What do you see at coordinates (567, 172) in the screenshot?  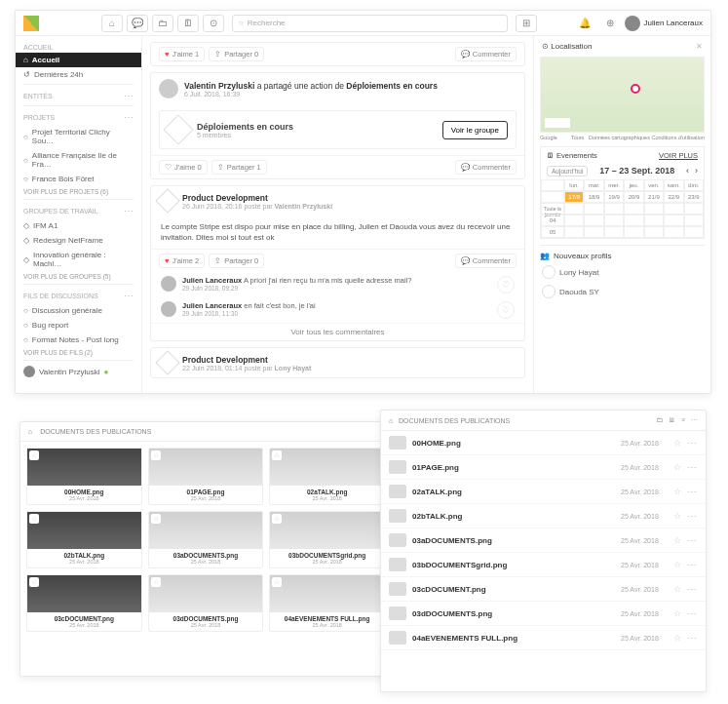 I see `today-button: Aujourd'hui` at bounding box center [567, 172].